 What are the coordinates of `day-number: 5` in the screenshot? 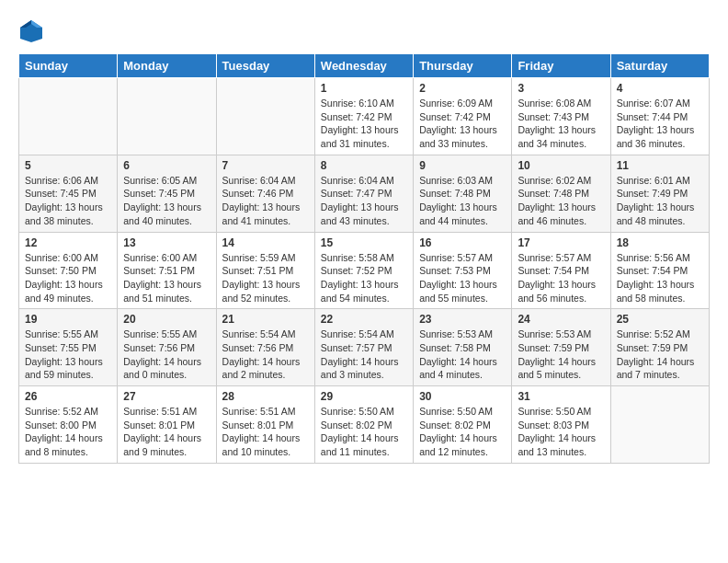 It's located at (68, 166).